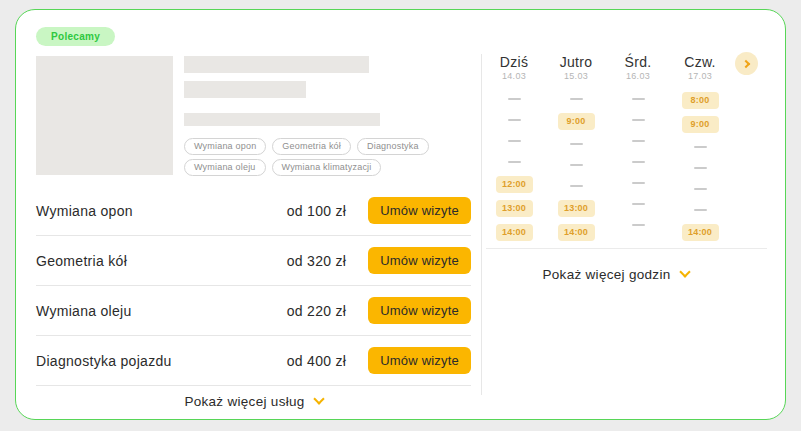 The height and width of the screenshot is (431, 801). I want to click on day-label: Śrd., so click(638, 62).